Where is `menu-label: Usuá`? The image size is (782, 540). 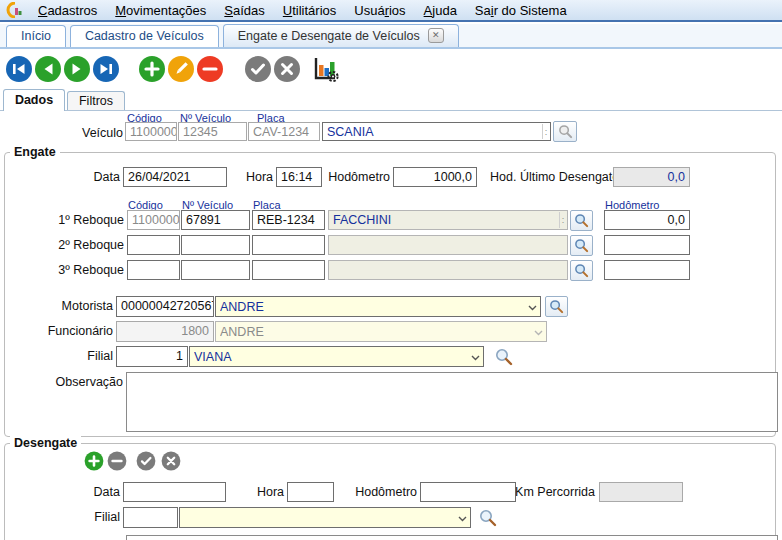
menu-label: Usuá is located at coordinates (369, 10).